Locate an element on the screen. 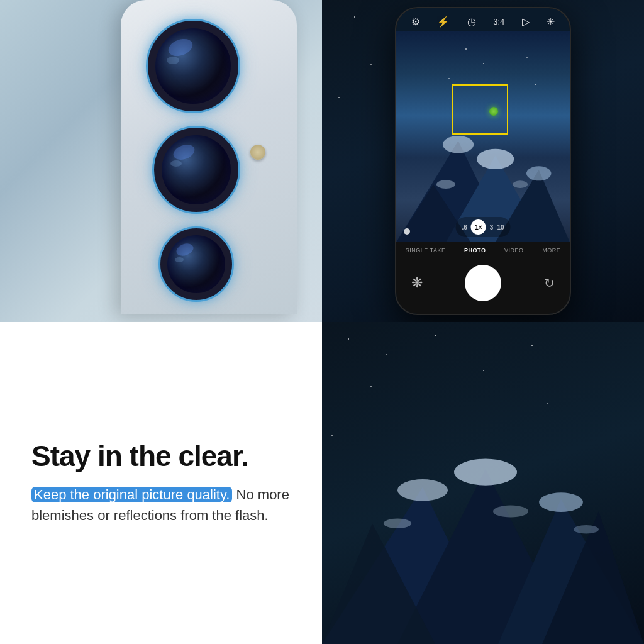 The height and width of the screenshot is (644, 644). mode-more: MORE is located at coordinates (551, 250).